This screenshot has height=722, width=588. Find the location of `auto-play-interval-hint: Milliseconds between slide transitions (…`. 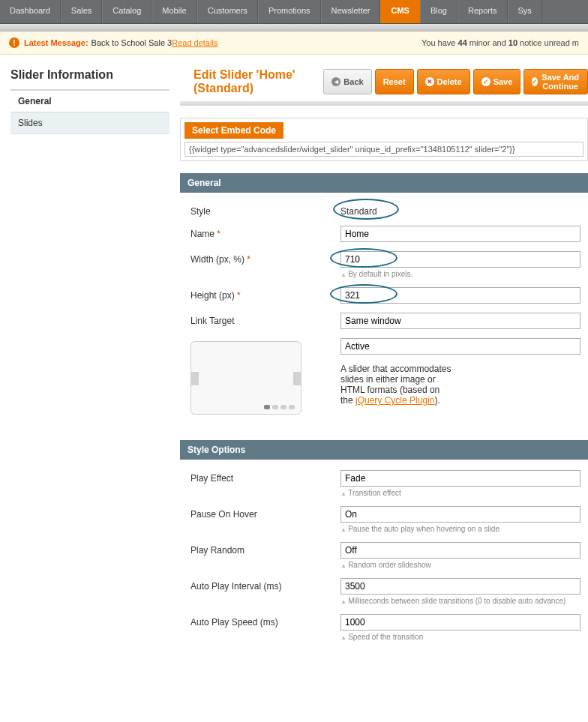

auto-play-interval-hint: Milliseconds between slide transitions (… is located at coordinates (460, 601).